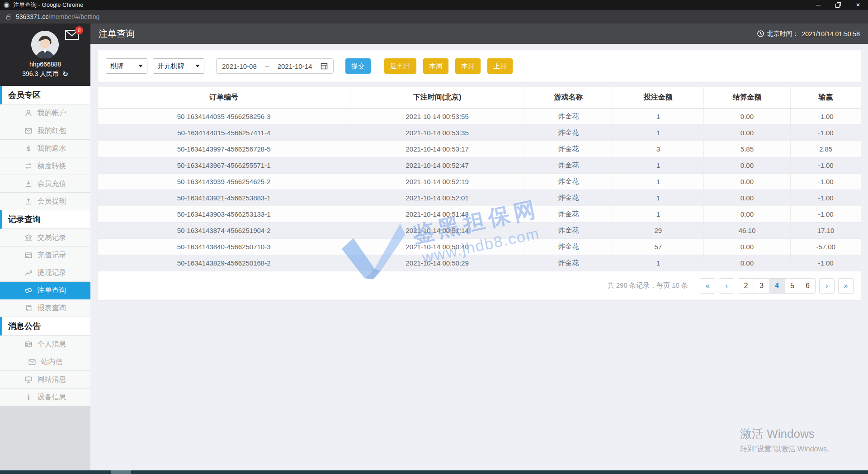  What do you see at coordinates (500, 66) in the screenshot?
I see `quick-filter-button: 上月` at bounding box center [500, 66].